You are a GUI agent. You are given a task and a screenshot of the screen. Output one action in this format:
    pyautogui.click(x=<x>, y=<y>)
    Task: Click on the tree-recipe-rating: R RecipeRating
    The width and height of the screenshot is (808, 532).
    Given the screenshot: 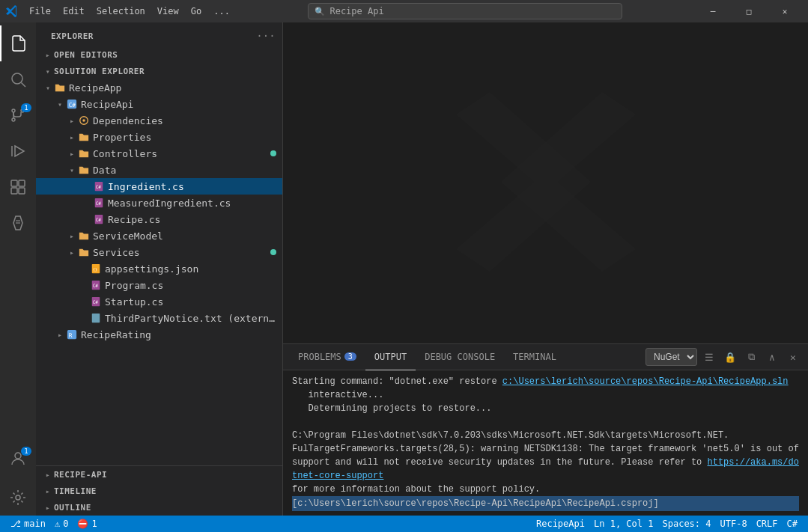 What is the action you would take?
    pyautogui.click(x=159, y=334)
    